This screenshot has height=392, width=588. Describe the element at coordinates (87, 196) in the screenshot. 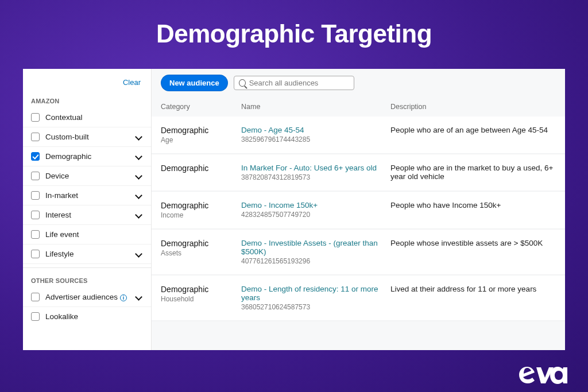

I see `sidebar-item-in-market: In-market` at that location.